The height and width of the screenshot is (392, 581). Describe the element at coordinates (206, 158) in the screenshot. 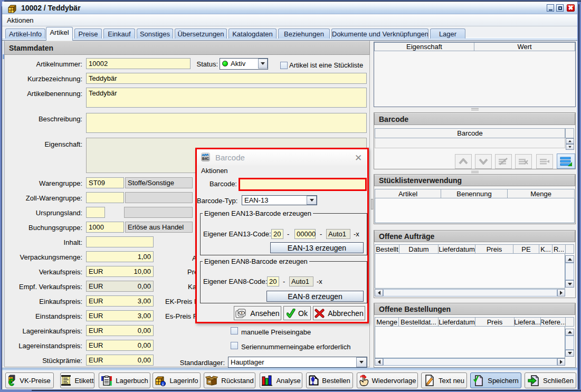

I see `svg-text: B4C` at that location.